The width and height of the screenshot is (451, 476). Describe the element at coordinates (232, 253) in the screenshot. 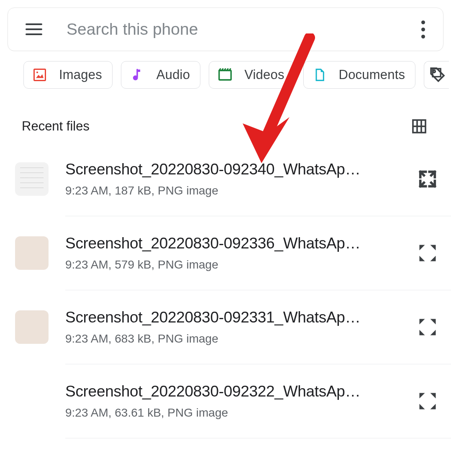

I see `file-text: Screenshot_20220830-092336_WhatsApp.p...…` at that location.